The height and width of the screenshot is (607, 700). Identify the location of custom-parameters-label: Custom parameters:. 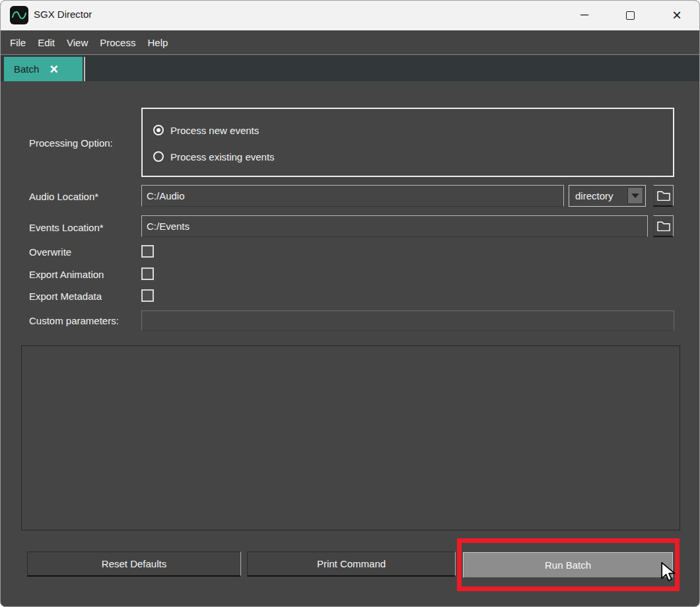
(74, 321).